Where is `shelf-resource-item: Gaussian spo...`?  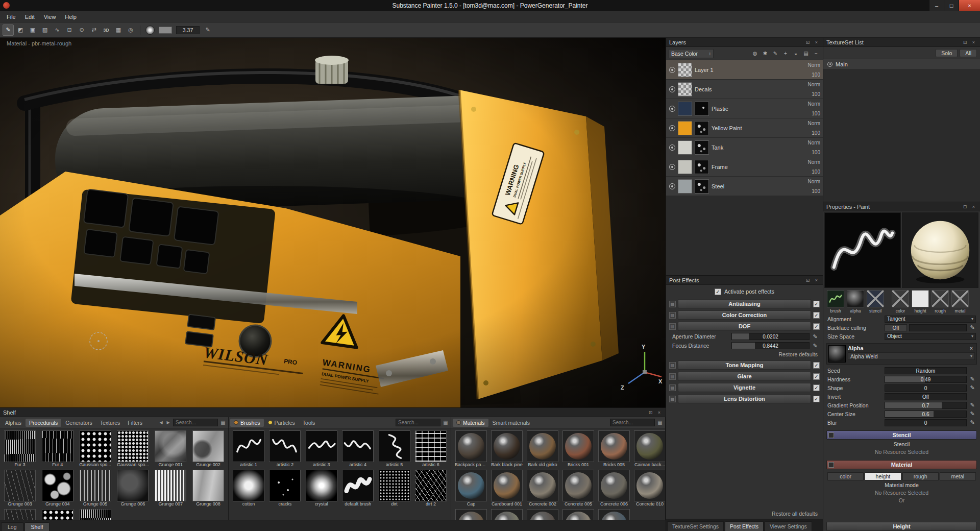
shelf-resource-item: Gaussian spo... is located at coordinates (95, 449).